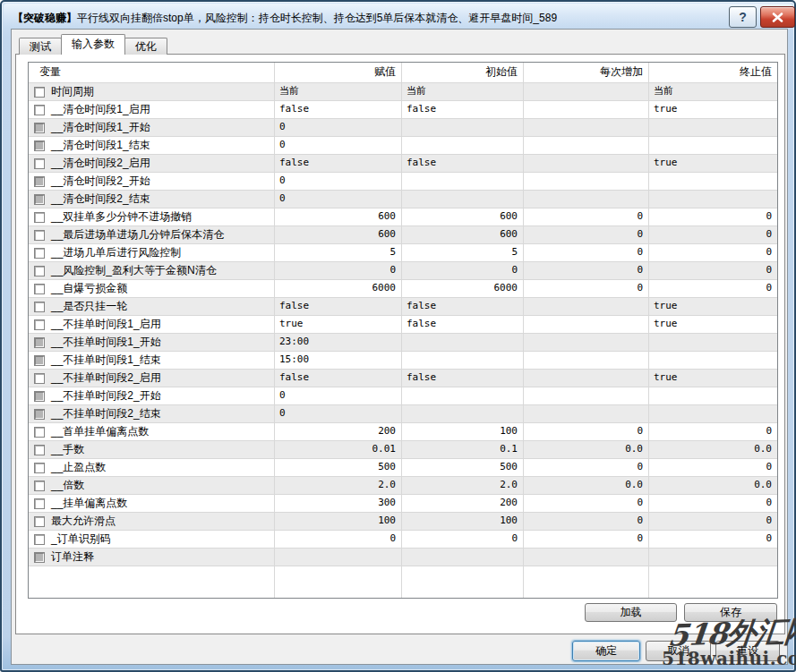 The image size is (796, 672). I want to click on tab-optimize: 优化, so click(146, 47).